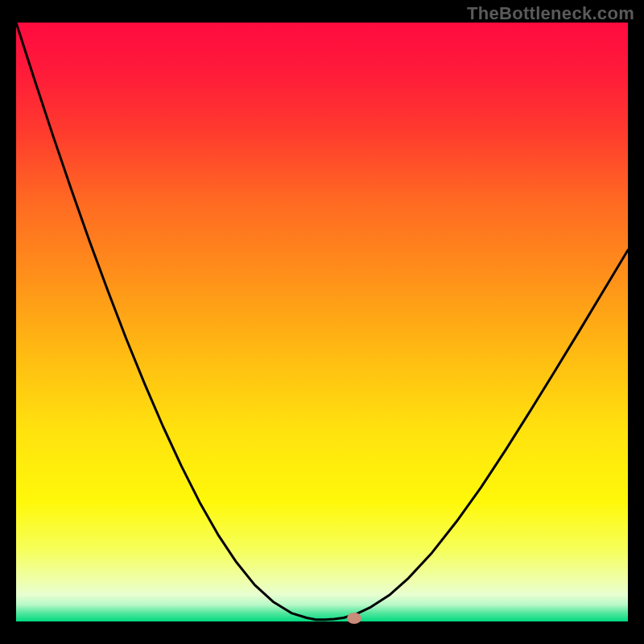  I want to click on optimal-marker-icon, so click(354, 618).